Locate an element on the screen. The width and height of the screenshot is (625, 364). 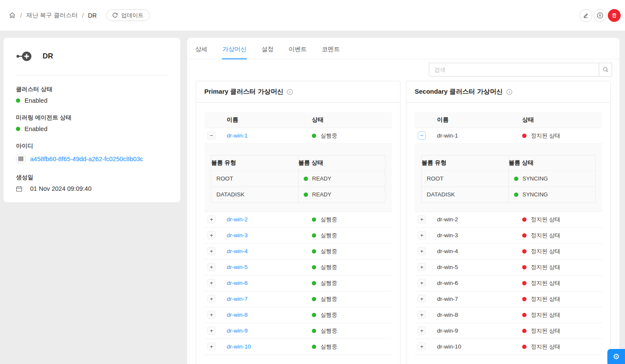
status-text: SYNCING is located at coordinates (535, 194).